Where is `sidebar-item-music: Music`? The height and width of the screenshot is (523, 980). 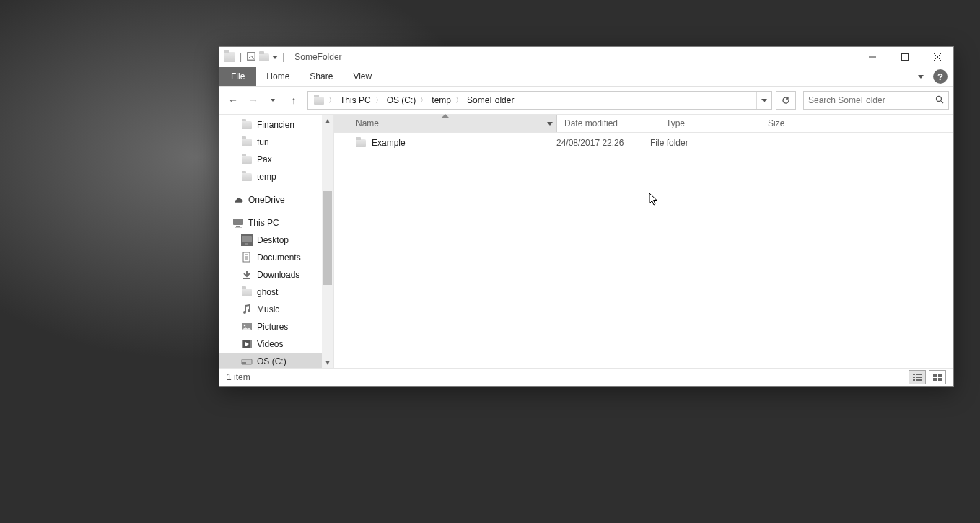
sidebar-item-music: Music is located at coordinates (276, 309).